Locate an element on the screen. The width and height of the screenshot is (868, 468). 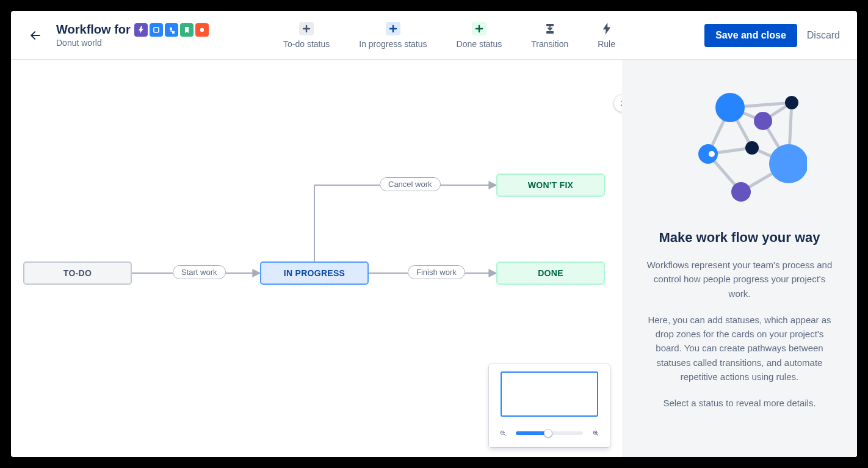
zoom-in-button is located at coordinates (596, 433).